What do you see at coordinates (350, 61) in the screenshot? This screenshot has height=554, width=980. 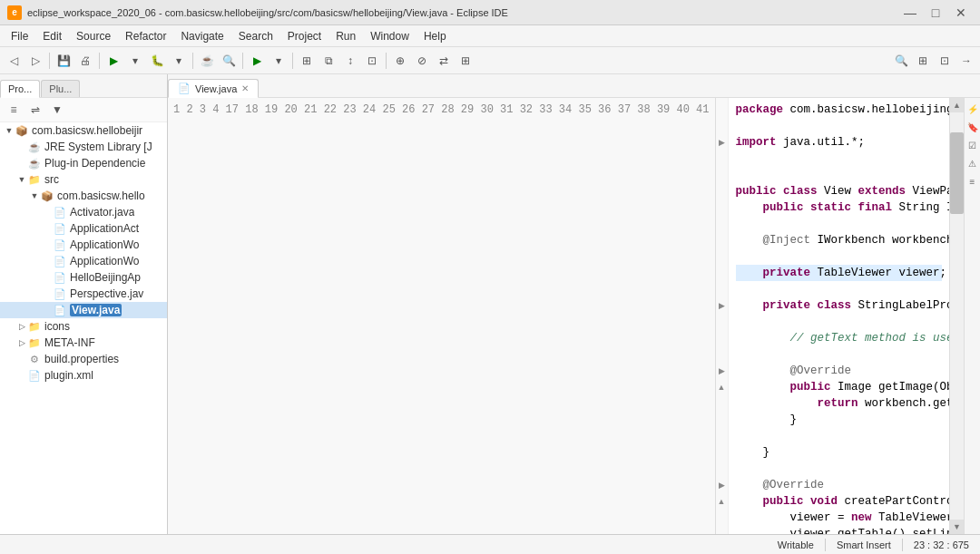 I see `toolbar-btn-2: ↕` at bounding box center [350, 61].